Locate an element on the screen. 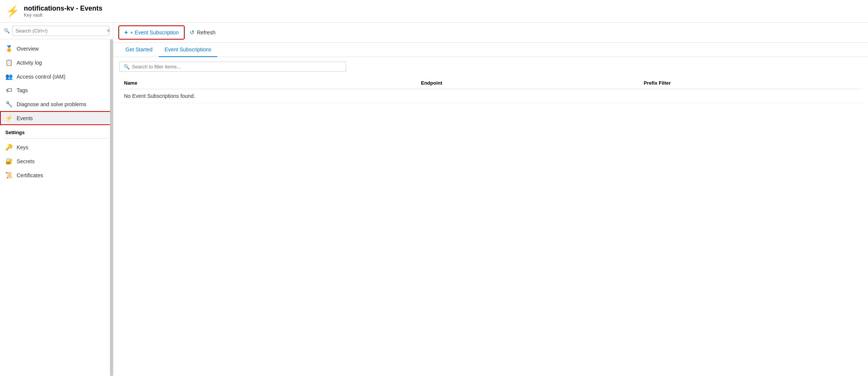 This screenshot has width=868, height=376. tab-get-started-label: Get Started is located at coordinates (139, 50).